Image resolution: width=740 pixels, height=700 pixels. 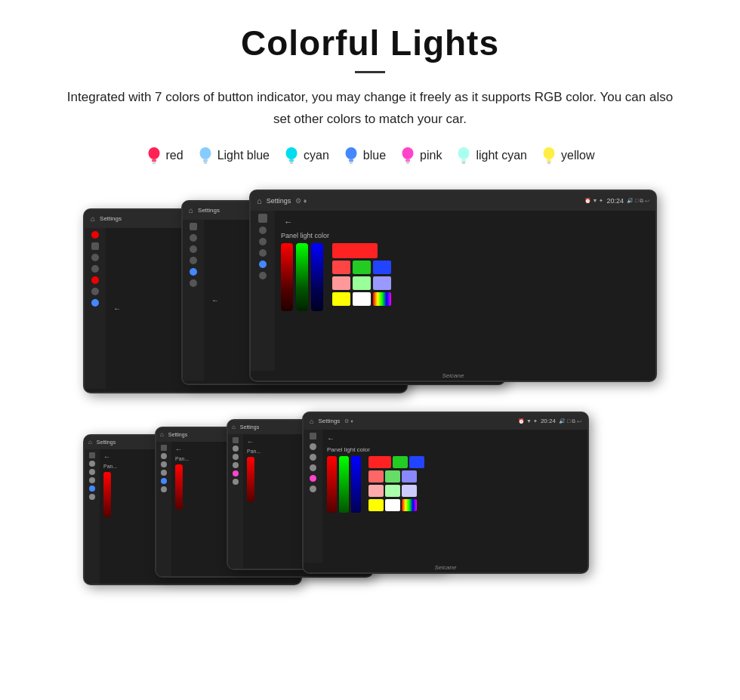 I want to click on screen-bot-4: ⌂ Settings ⚙ ♦ ⏰ ▼ ✦ 20:24 🔊 □ ⧉ ↩, so click(x=446, y=492).